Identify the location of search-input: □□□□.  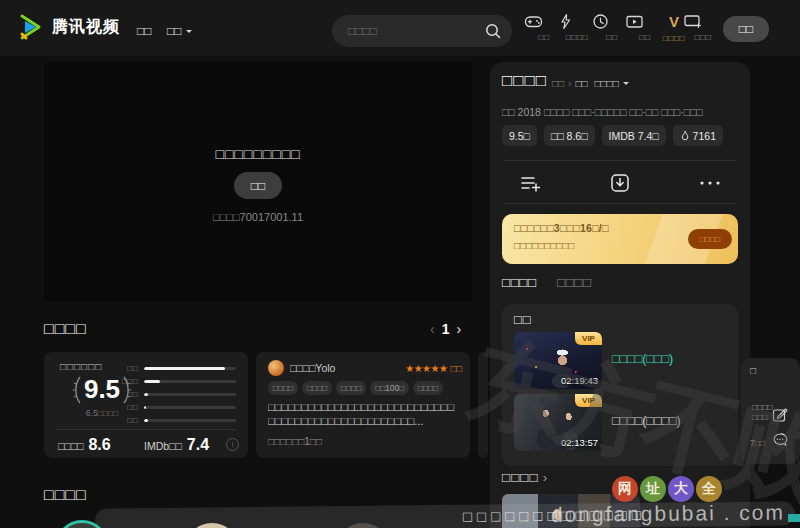
(422, 31).